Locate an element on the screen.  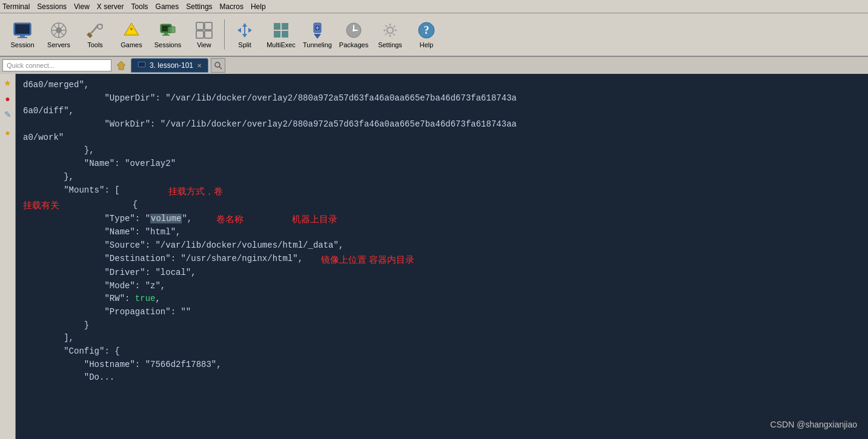
toolbar-packages-btn: Packages is located at coordinates (354, 35).